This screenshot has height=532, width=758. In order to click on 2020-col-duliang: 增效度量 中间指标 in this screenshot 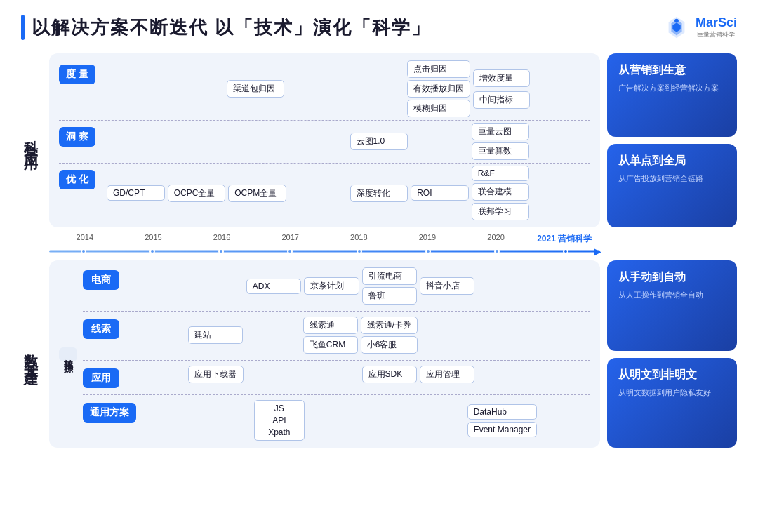, I will do `click(502, 89)`.